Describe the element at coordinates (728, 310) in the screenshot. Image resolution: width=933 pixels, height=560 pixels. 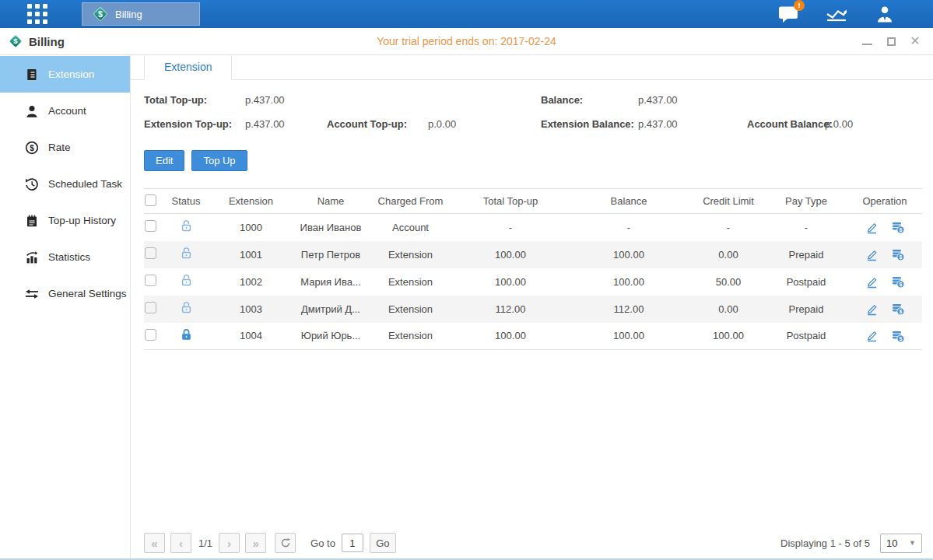
I see `cell-credit-limit: 0.00` at that location.